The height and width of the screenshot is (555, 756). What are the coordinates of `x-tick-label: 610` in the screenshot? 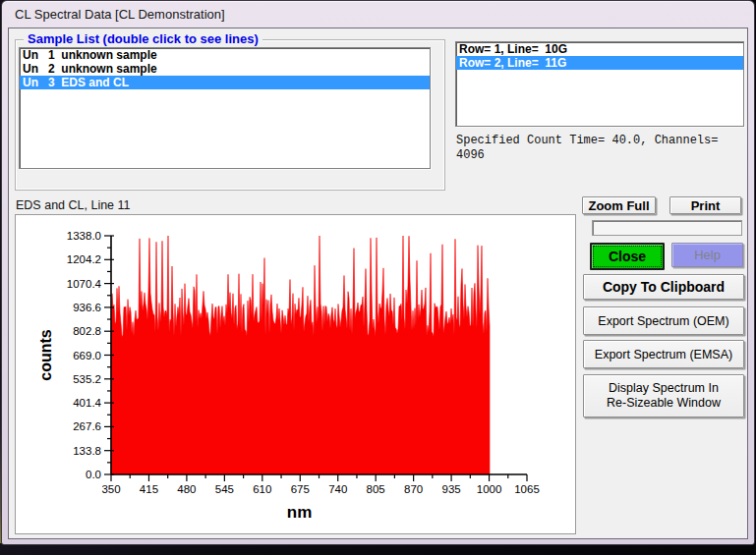 It's located at (262, 489).